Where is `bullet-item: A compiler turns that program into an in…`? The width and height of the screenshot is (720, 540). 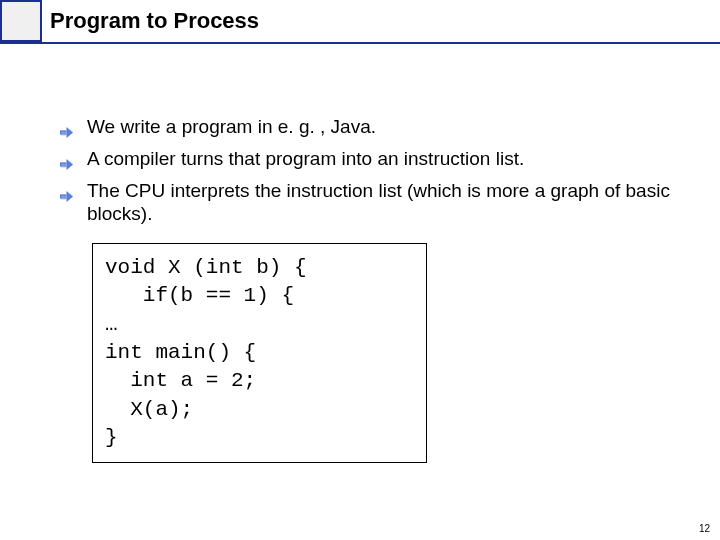 bullet-item: A compiler turns that program into an in… is located at coordinates (370, 162).